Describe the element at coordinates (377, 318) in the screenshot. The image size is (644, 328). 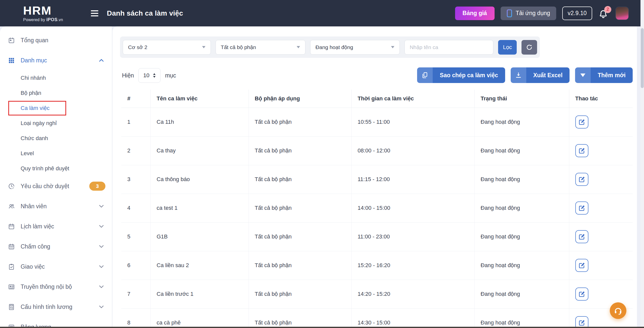
I see `table-row: 8 ca cà phê Tất cả bộ phận 14:30 - 15:00…` at that location.